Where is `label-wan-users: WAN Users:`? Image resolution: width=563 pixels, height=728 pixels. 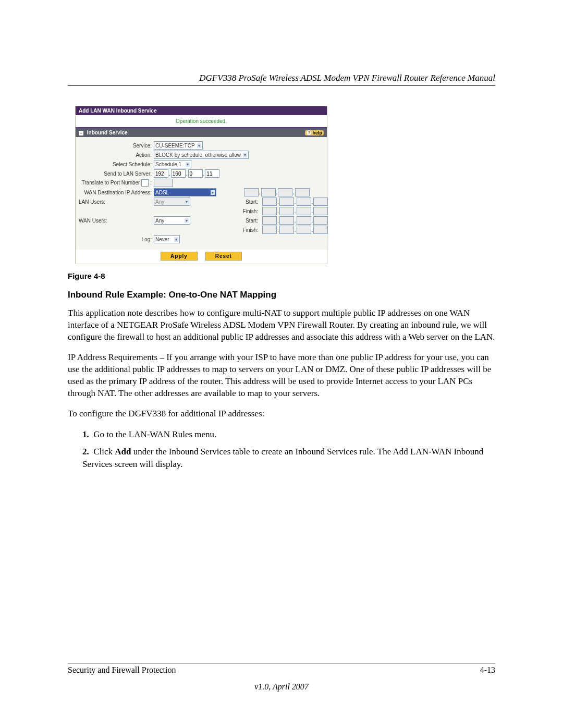
label-wan-users: WAN Users: is located at coordinates (115, 221).